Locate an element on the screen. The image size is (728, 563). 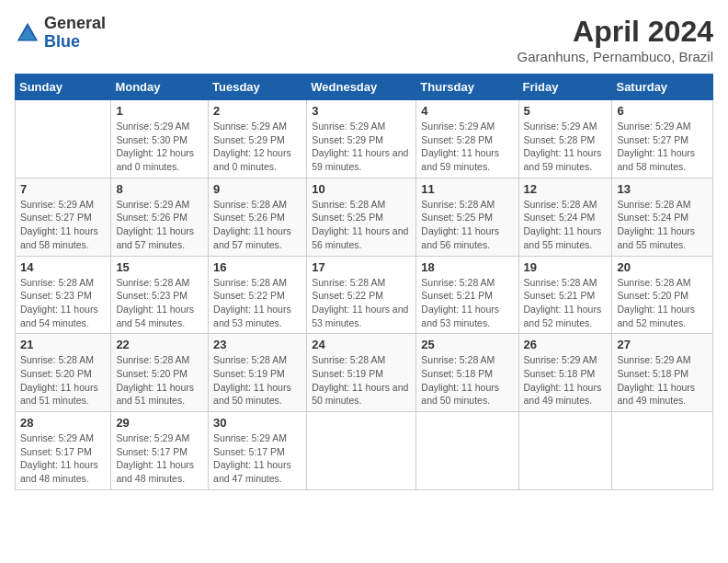
day-number: 6 is located at coordinates (662, 110).